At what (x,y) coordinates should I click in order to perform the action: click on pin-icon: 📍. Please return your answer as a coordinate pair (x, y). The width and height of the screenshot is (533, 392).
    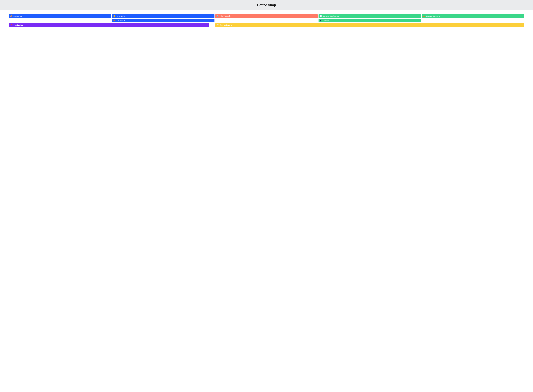
    Looking at the image, I should click on (11, 25).